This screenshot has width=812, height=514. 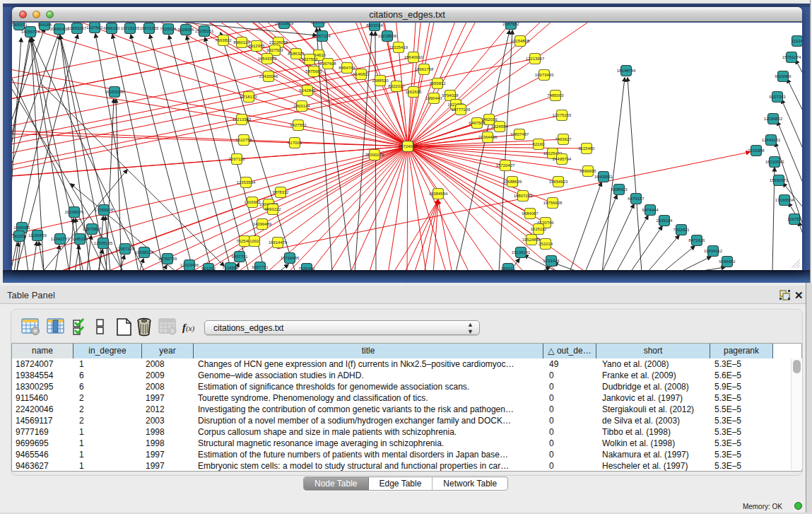 I want to click on svg-text: 1162615, so click(x=414, y=92).